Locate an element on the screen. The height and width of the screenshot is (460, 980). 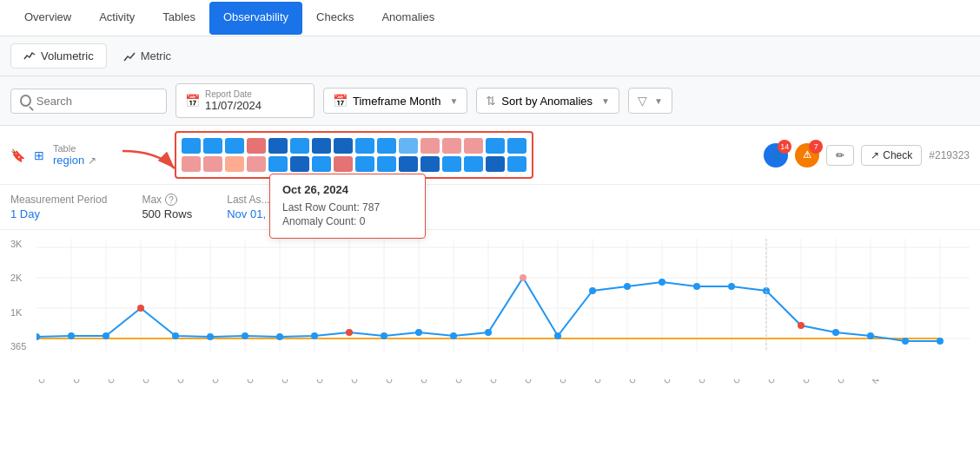
external-link-icon: ↗ is located at coordinates (92, 161).